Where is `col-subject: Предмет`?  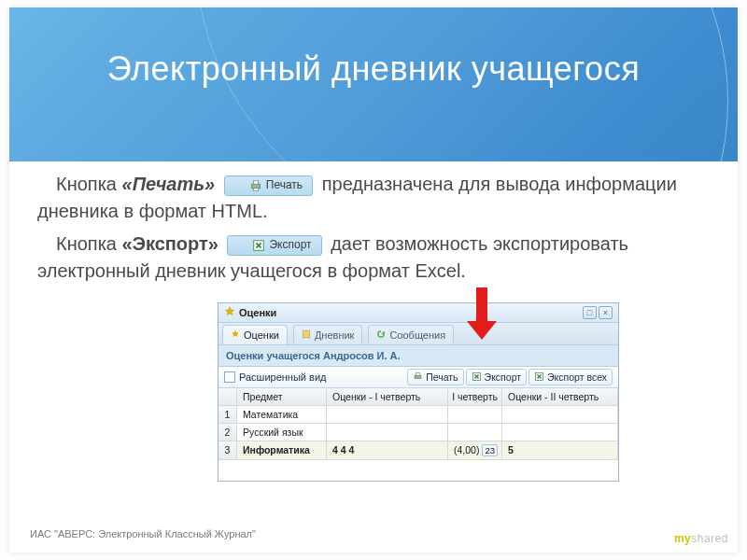 col-subject: Предмет is located at coordinates (282, 397).